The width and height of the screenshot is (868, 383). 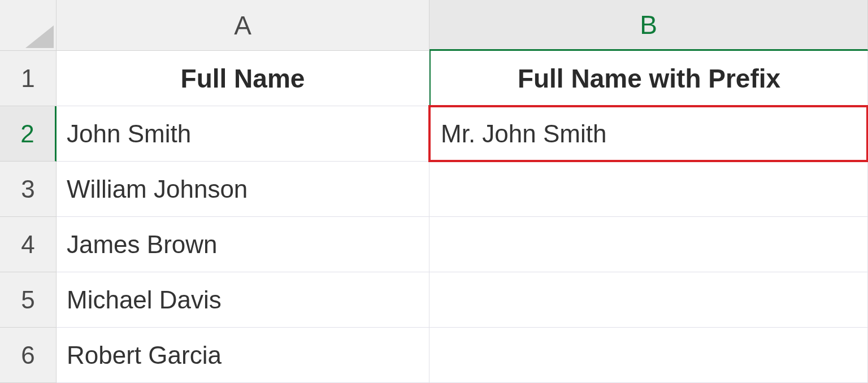 What do you see at coordinates (649, 79) in the screenshot?
I see `cell-B1: Full Name with Prefix` at bounding box center [649, 79].